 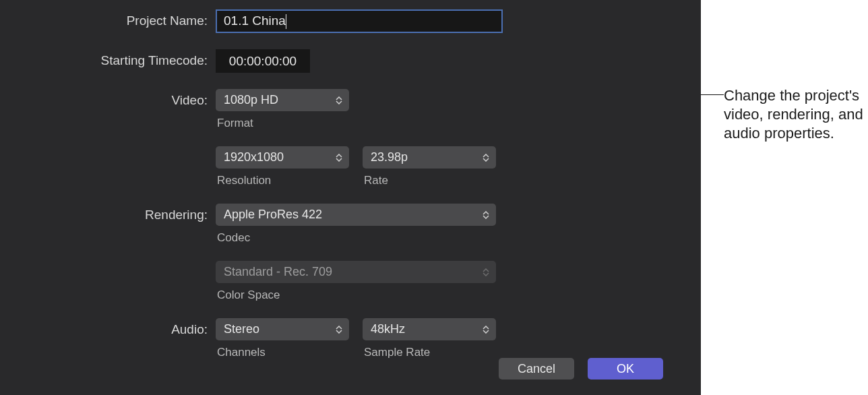 I want to click on starting-timecode-label: Starting Timecode:, so click(x=108, y=59).